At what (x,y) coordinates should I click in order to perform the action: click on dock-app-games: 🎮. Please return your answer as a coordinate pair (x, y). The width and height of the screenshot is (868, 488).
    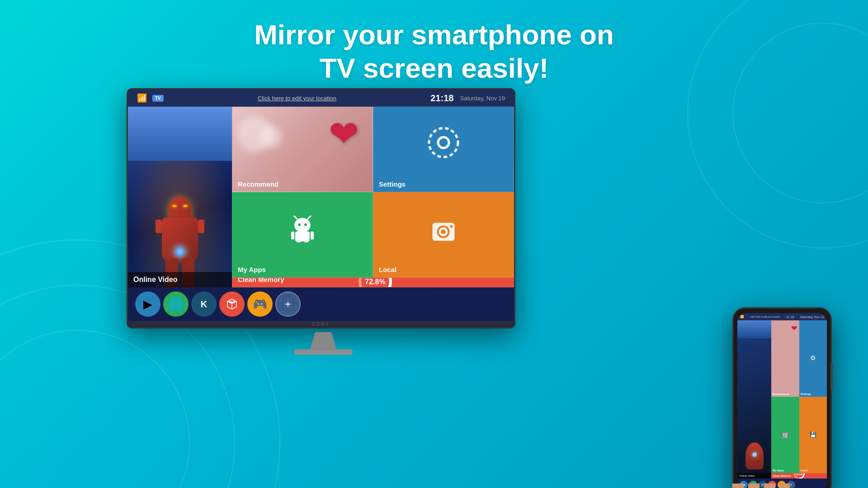
    Looking at the image, I should click on (260, 304).